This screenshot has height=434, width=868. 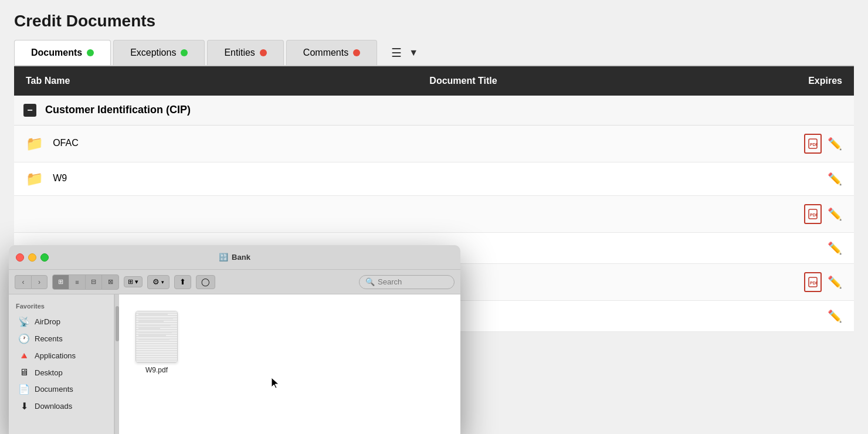 What do you see at coordinates (239, 53) in the screenshot?
I see `tab-entities-label: Entities` at bounding box center [239, 53].